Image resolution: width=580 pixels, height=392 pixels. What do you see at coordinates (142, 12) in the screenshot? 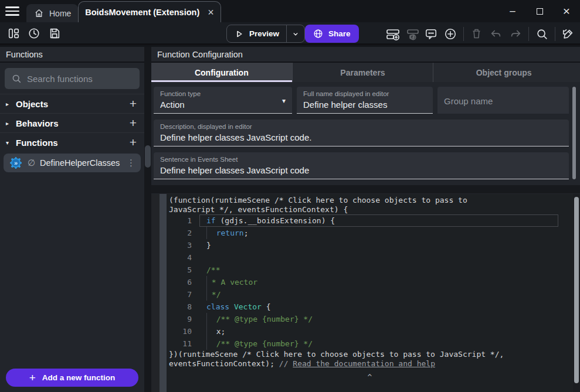
I see `tab-active-label: BoidsMovement (Extension)` at bounding box center [142, 12].